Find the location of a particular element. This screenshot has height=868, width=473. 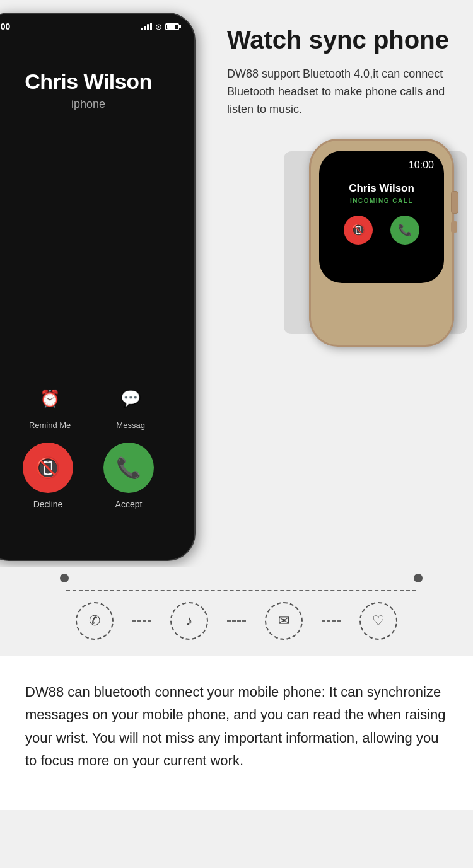

decline-label: Decline is located at coordinates (48, 504).